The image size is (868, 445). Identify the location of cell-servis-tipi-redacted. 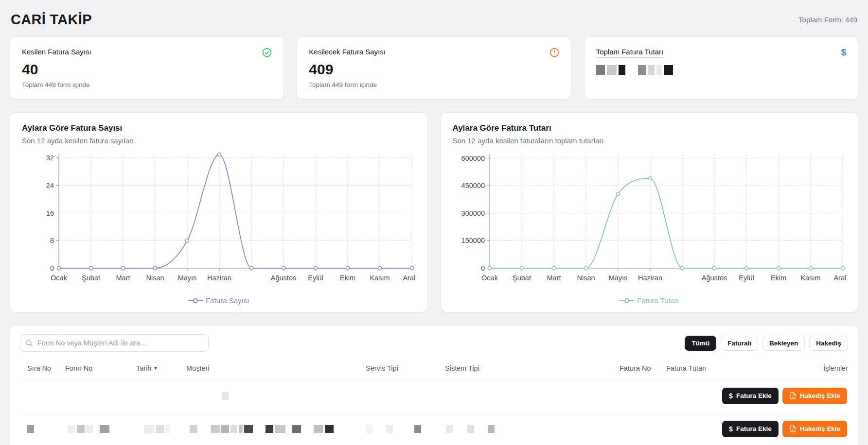
(406, 429).